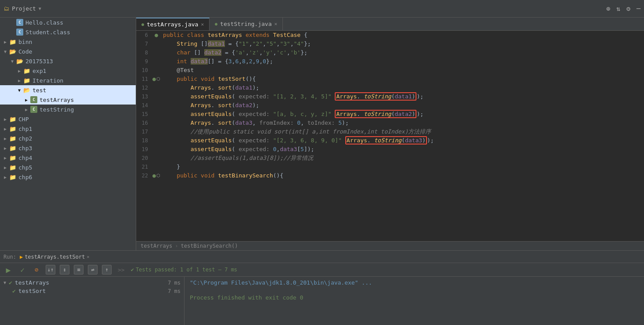  What do you see at coordinates (5, 119) in the screenshot?
I see `arrow-chp` at bounding box center [5, 119].